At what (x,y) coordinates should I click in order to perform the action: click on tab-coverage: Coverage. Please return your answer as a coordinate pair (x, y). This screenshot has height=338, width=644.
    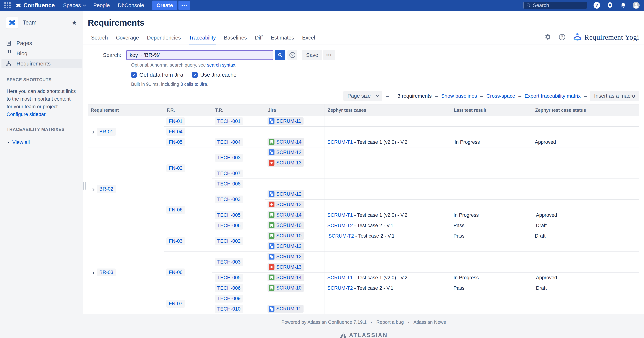
    Looking at the image, I should click on (128, 40).